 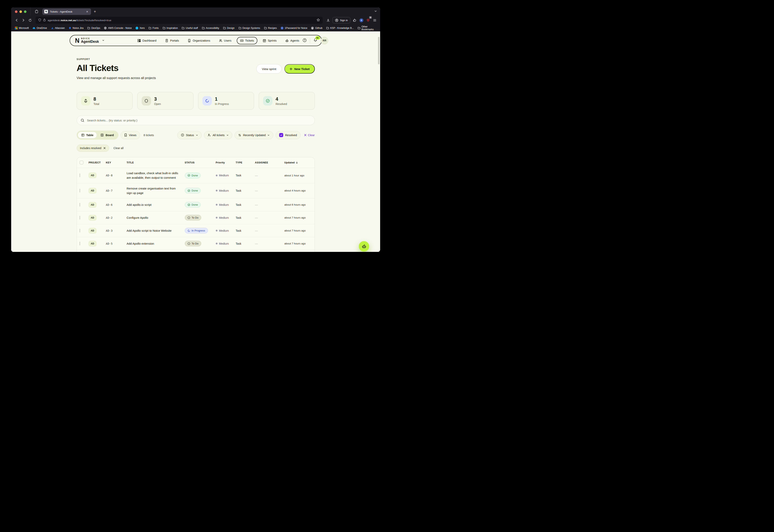 I want to click on status-badge: Done, so click(x=193, y=191).